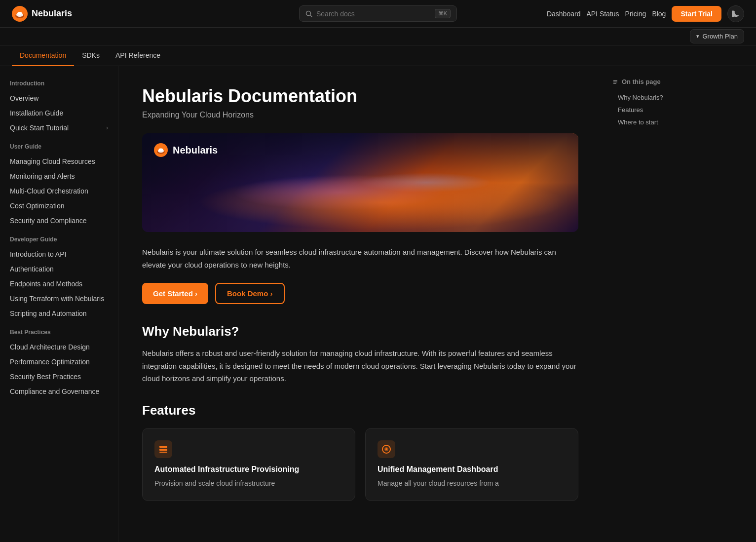  I want to click on sidebar-link-monitoring: Monitoring and Alerts, so click(59, 176).